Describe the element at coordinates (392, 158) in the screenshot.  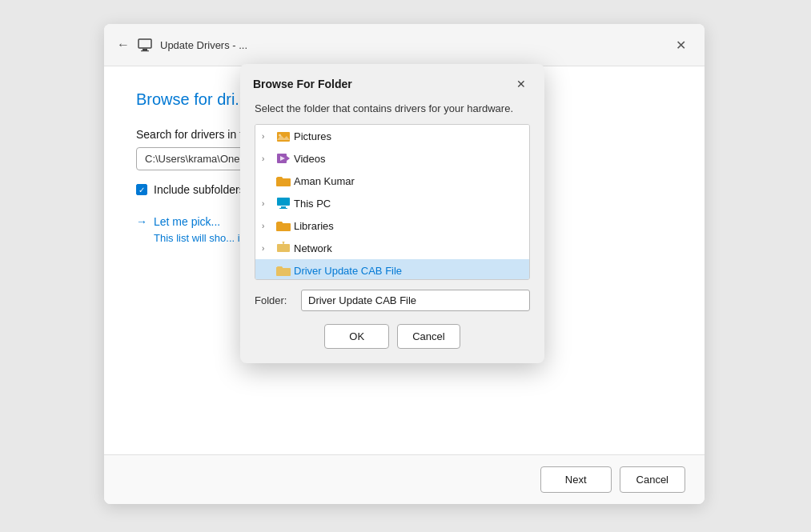
I see `tree-item-videos: ›Videos` at that location.